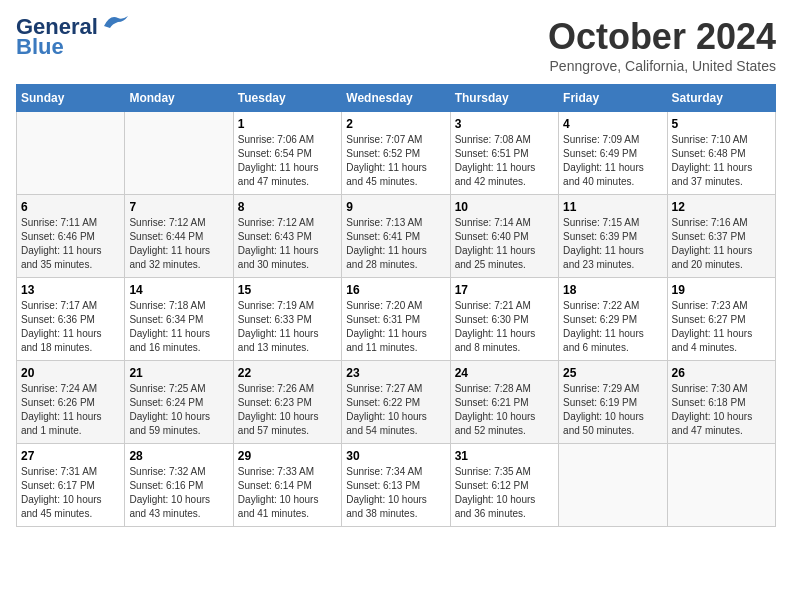 Image resolution: width=792 pixels, height=612 pixels. Describe the element at coordinates (721, 402) in the screenshot. I see `table-row: 26Sunrise: 7:30 AM Sunset: 6:18 PM Dayli…` at that location.